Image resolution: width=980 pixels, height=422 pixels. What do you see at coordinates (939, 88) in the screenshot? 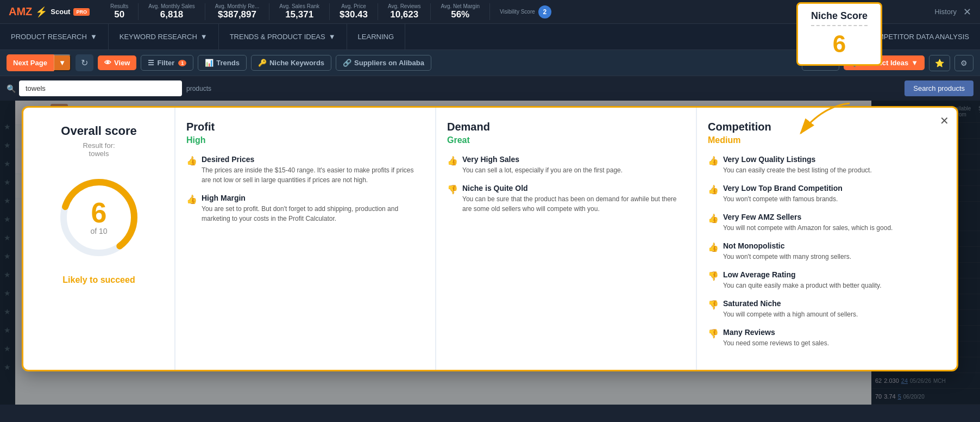
I see `search-products-button: Search products` at bounding box center [939, 88].